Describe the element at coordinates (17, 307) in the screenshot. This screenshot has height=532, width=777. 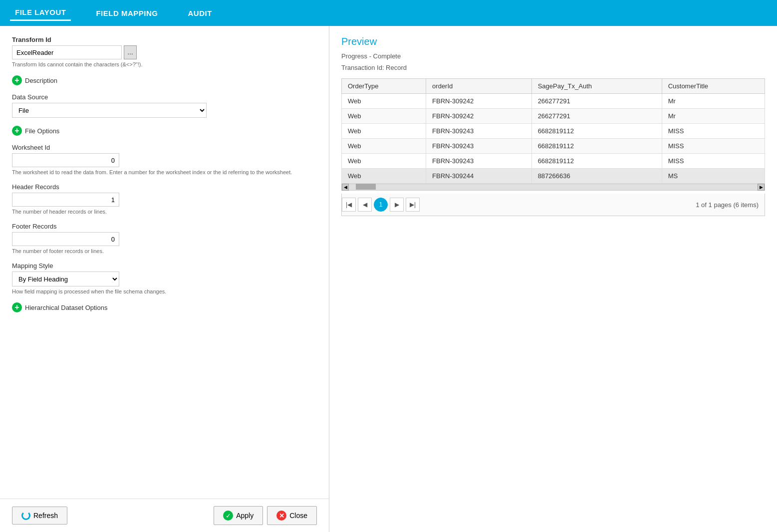
I see `hierarchical-expand-icon: +` at that location.